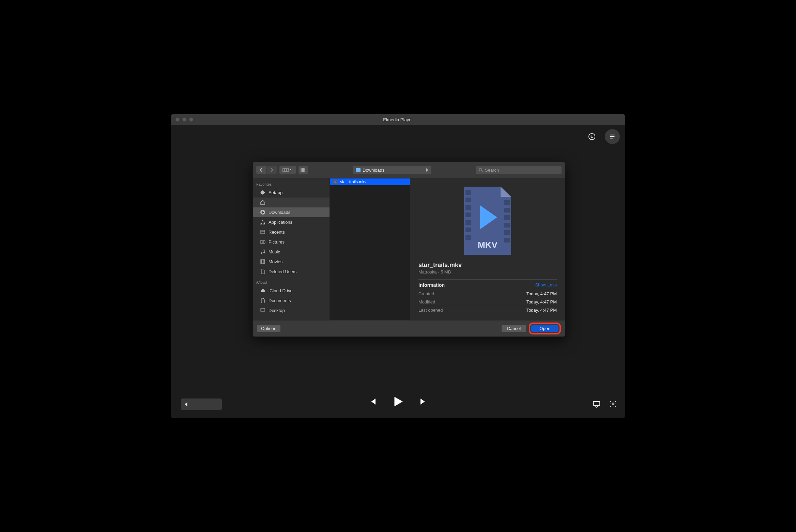 The height and width of the screenshot is (532, 796). Describe the element at coordinates (291, 222) in the screenshot. I see `sidebar-item-applications: Applications` at that location.